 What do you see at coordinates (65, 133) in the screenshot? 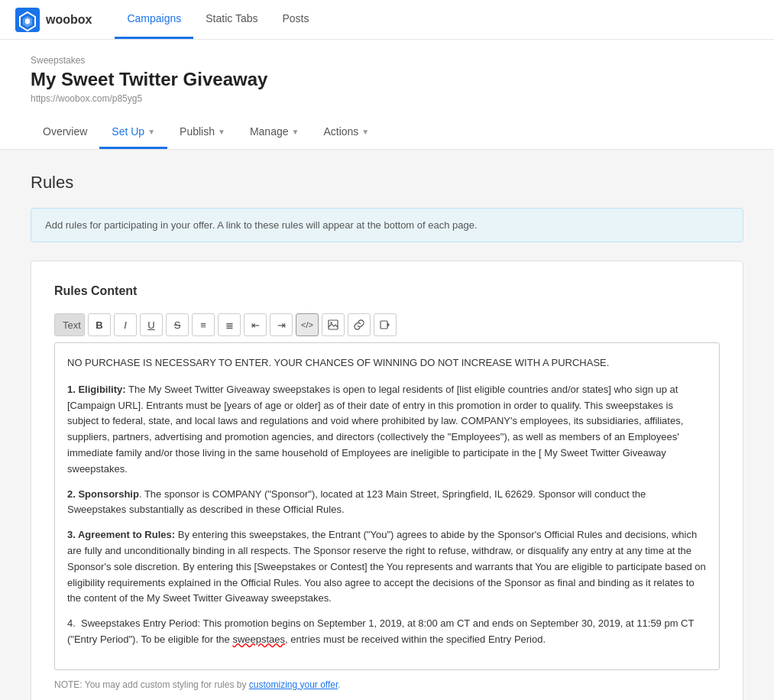
I see `subnav-overview: Overview` at bounding box center [65, 133].